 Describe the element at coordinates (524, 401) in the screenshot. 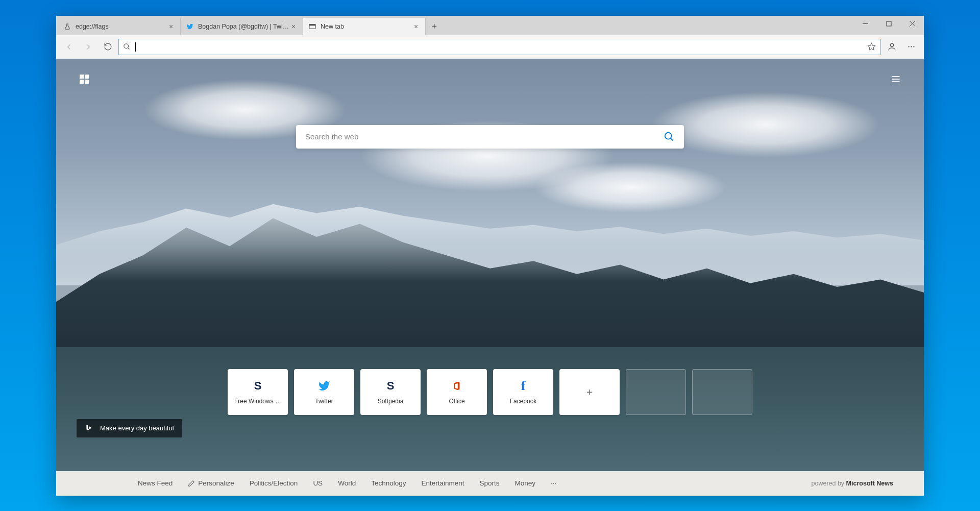

I see `tile-label: Facebook` at that location.